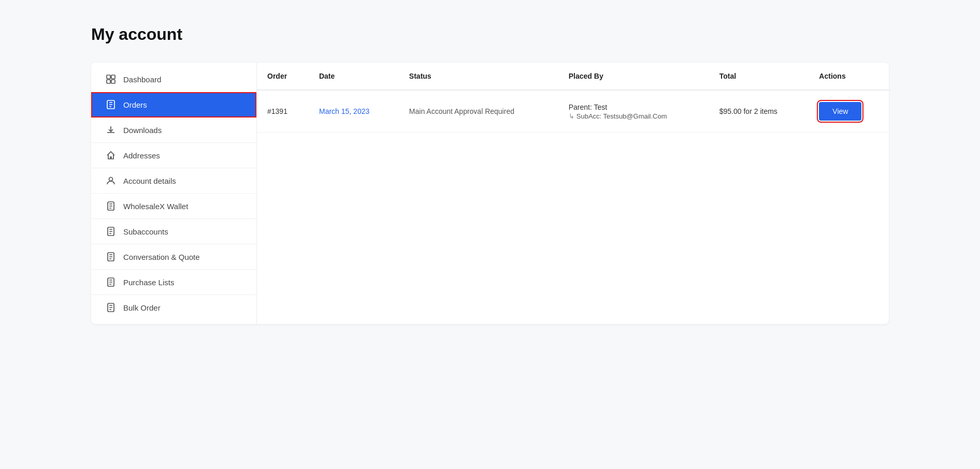 This screenshot has width=980, height=469. I want to click on doc-icon-wallet, so click(111, 206).